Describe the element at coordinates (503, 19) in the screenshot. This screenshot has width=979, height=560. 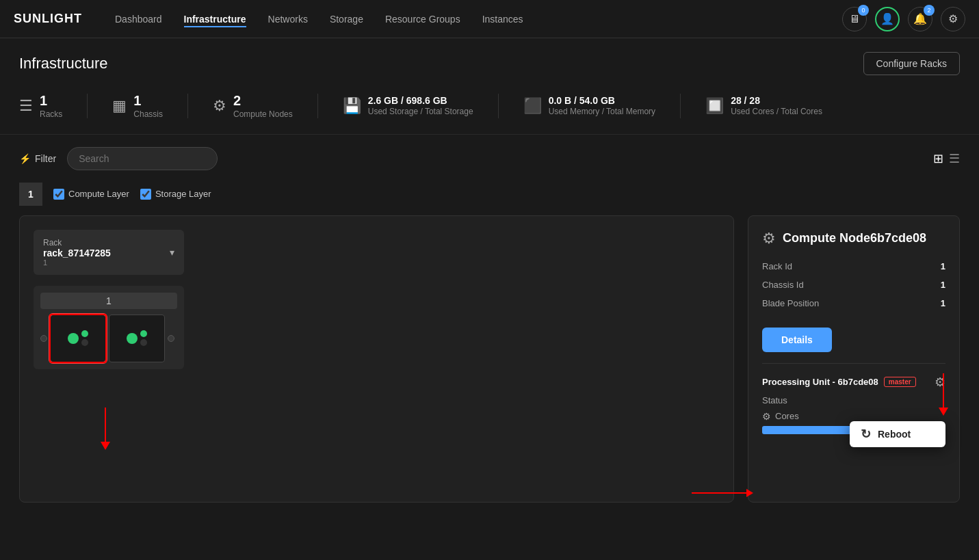
I see `nav-instances: Instances` at that location.